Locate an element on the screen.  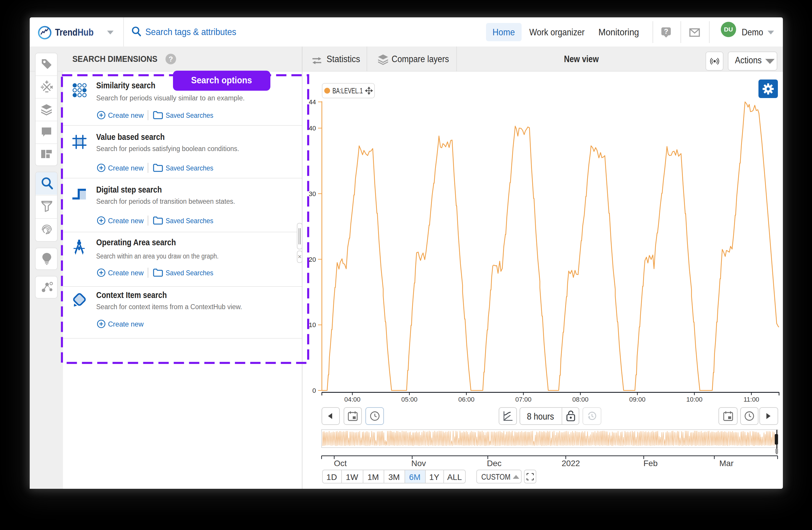
svg-text: Oct is located at coordinates (340, 463).